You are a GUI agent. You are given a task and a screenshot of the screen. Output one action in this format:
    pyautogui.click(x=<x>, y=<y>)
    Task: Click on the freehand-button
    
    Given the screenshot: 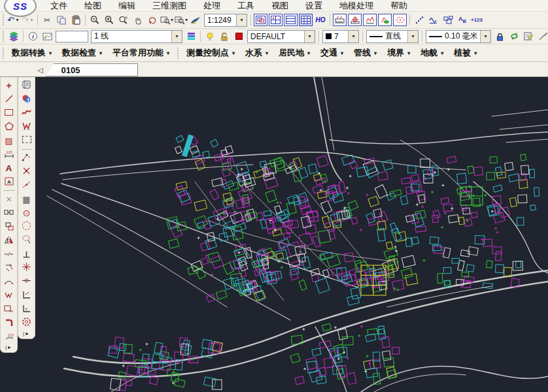 What is the action you would take?
    pyautogui.click(x=27, y=113)
    